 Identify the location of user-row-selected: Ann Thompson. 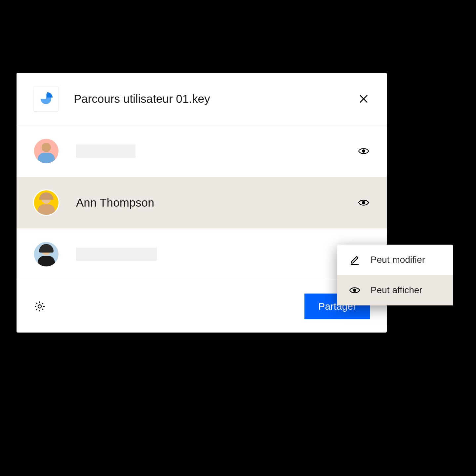
(202, 203).